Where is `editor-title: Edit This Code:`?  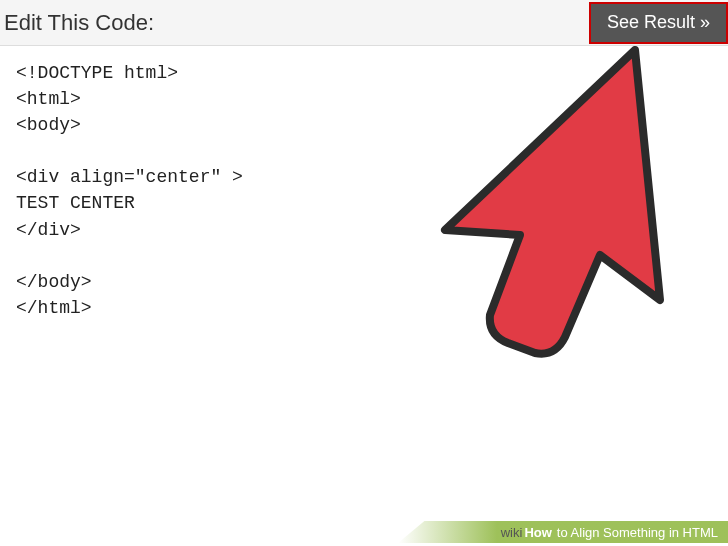
editor-title: Edit This Code: is located at coordinates (79, 23).